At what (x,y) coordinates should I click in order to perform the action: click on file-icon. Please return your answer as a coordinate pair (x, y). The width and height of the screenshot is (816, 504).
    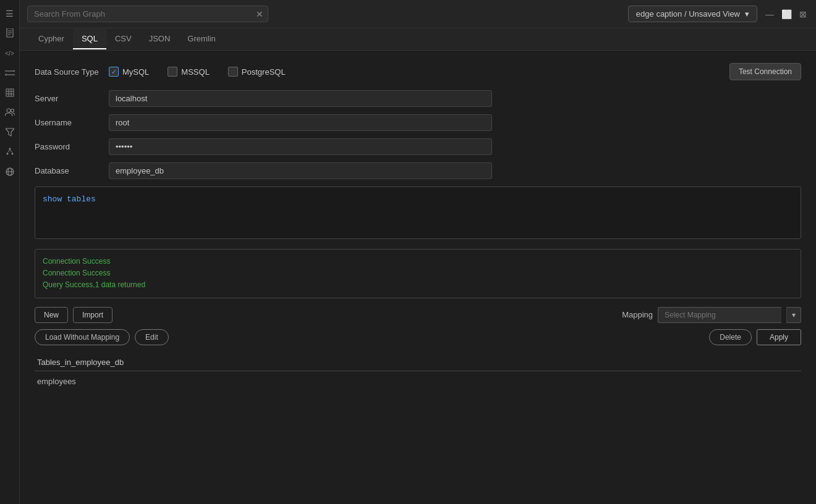
    Looking at the image, I should click on (10, 33).